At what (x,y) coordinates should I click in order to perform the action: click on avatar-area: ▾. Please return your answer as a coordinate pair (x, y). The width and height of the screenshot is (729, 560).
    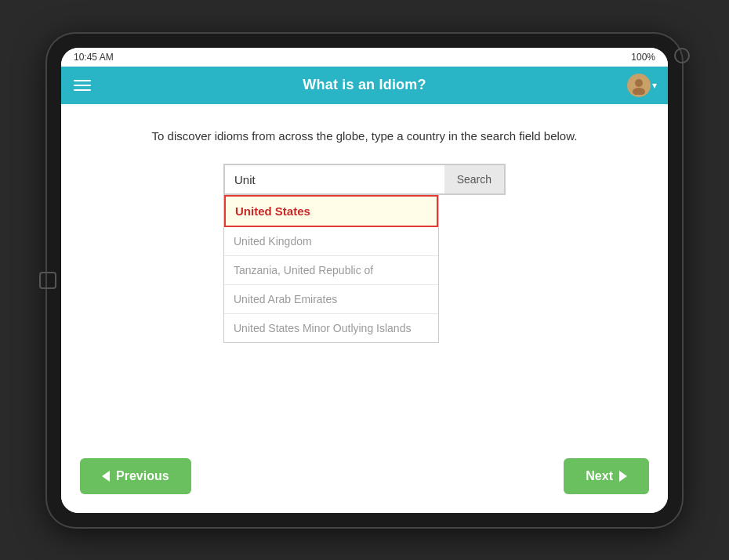
    Looking at the image, I should click on (642, 85).